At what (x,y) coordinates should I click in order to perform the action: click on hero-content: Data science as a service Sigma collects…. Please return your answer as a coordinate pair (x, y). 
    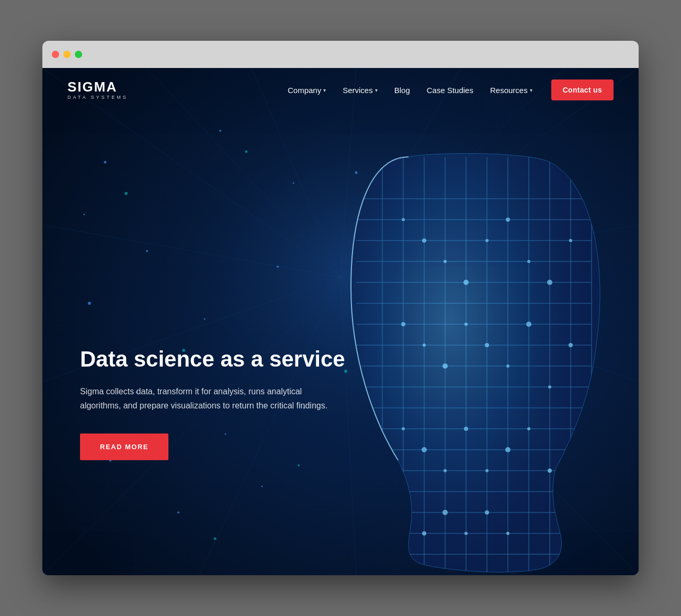
    Looking at the image, I should click on (212, 403).